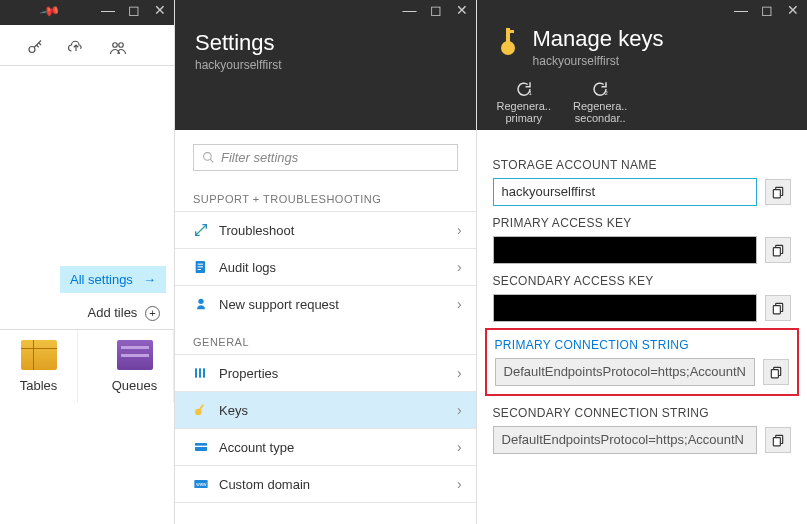 This screenshot has height=524, width=807. Describe the element at coordinates (326, 372) in the screenshot. I see `row-properties: Properties ›` at that location.